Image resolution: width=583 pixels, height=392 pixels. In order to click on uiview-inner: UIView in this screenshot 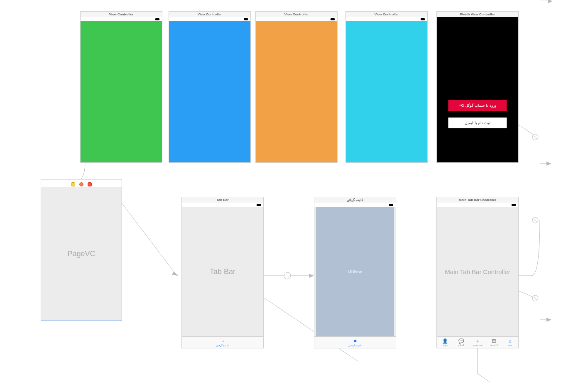, I will do `click(355, 272)`.